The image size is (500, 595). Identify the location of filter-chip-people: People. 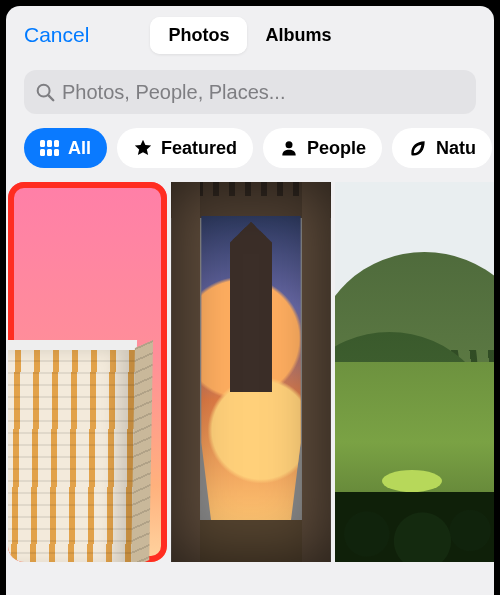
(322, 148).